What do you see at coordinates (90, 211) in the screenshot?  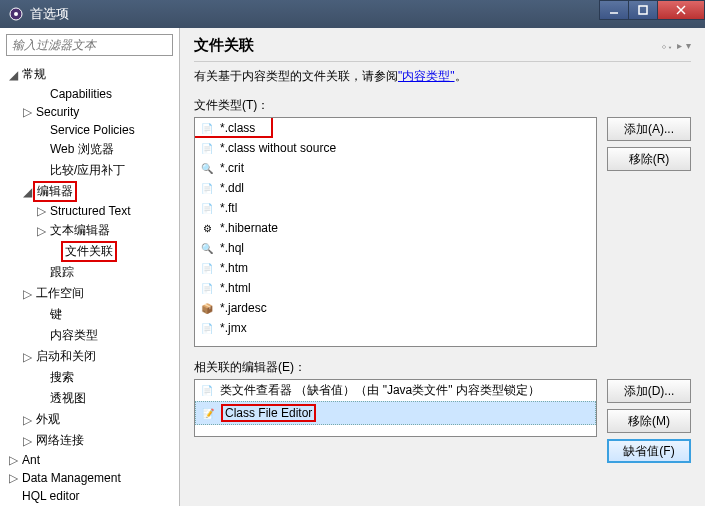 I see `tree-structured-text: ▷Structured Text` at bounding box center [90, 211].